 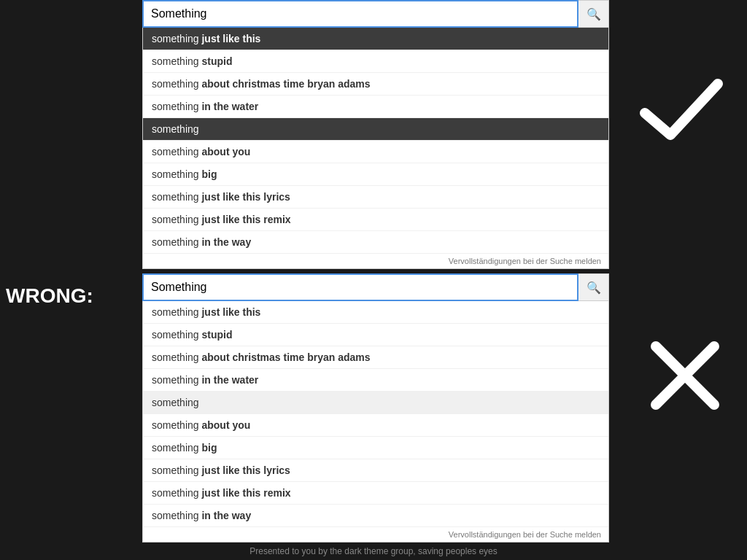 What do you see at coordinates (175, 39) in the screenshot?
I see `item-prefix: something` at bounding box center [175, 39].